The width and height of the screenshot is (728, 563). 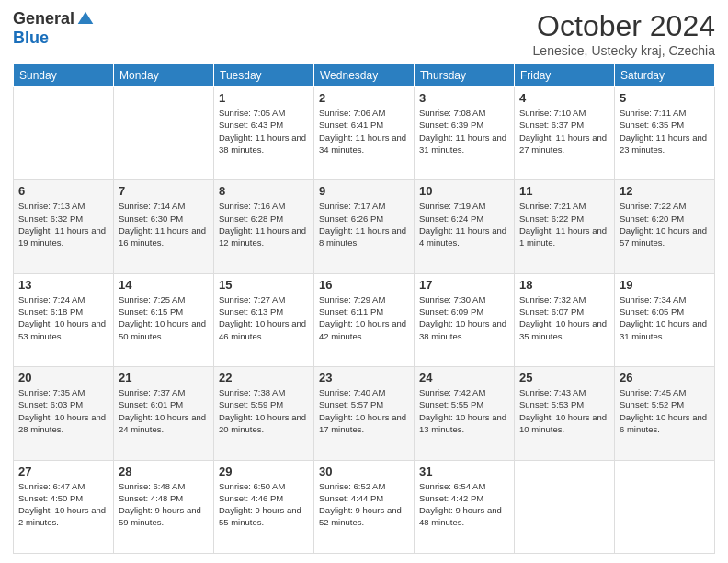 What do you see at coordinates (624, 33) in the screenshot?
I see `title-section: October 2024 Lenesice, Ustecky kraj, Cze…` at bounding box center [624, 33].